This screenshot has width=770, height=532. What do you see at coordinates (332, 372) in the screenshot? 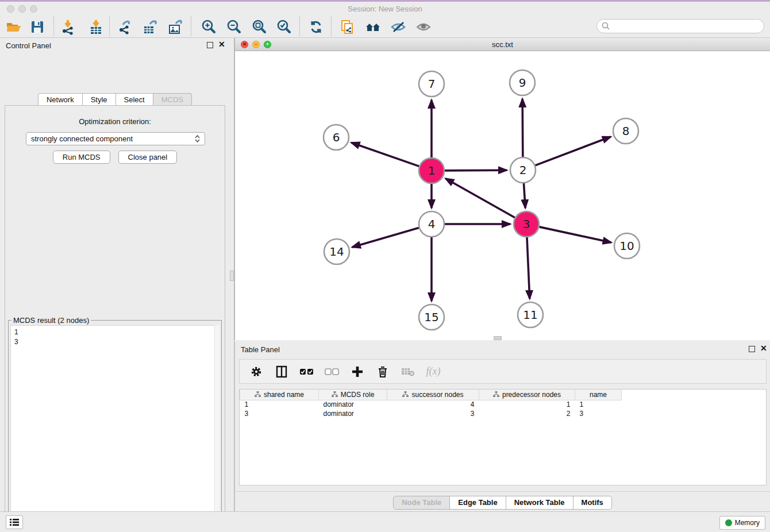
I see `clear-selection-icon` at bounding box center [332, 372].